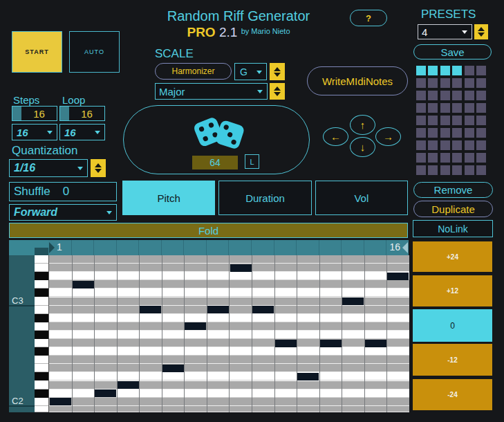  I want to click on preset-select: 4, so click(445, 32).